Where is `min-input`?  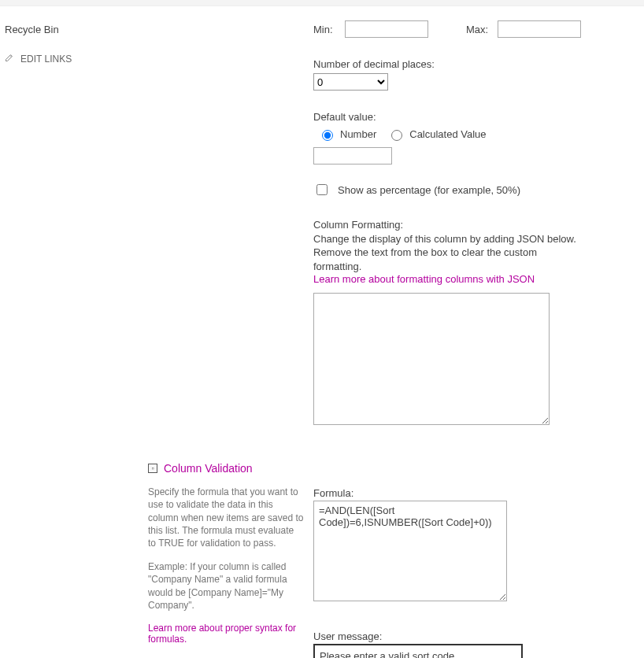 min-input is located at coordinates (387, 29).